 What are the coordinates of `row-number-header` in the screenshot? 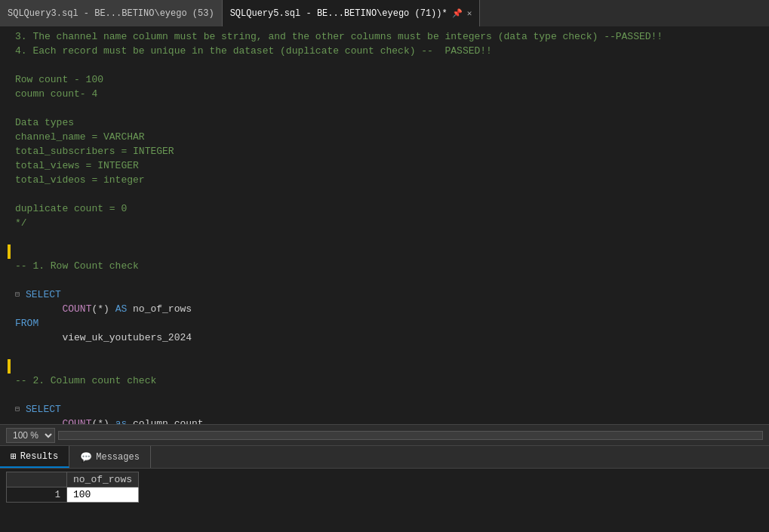 It's located at (37, 480).